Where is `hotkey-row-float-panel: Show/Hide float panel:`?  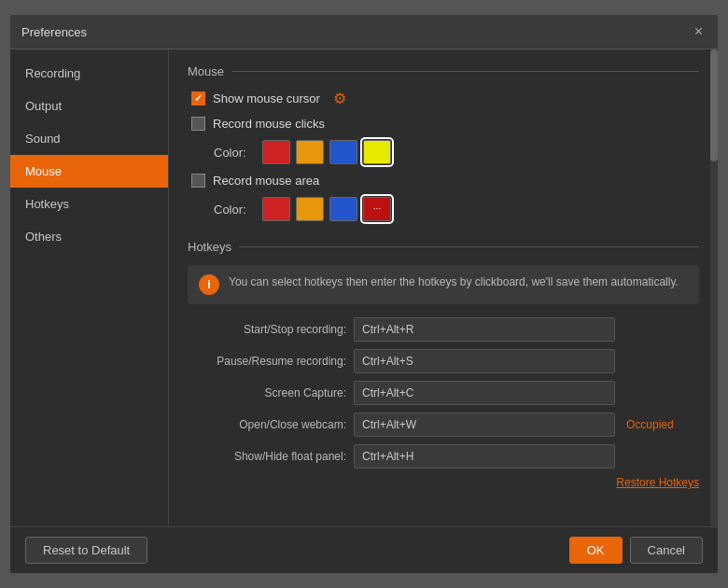
hotkey-row-float-panel: Show/Hide float panel: is located at coordinates (443, 456).